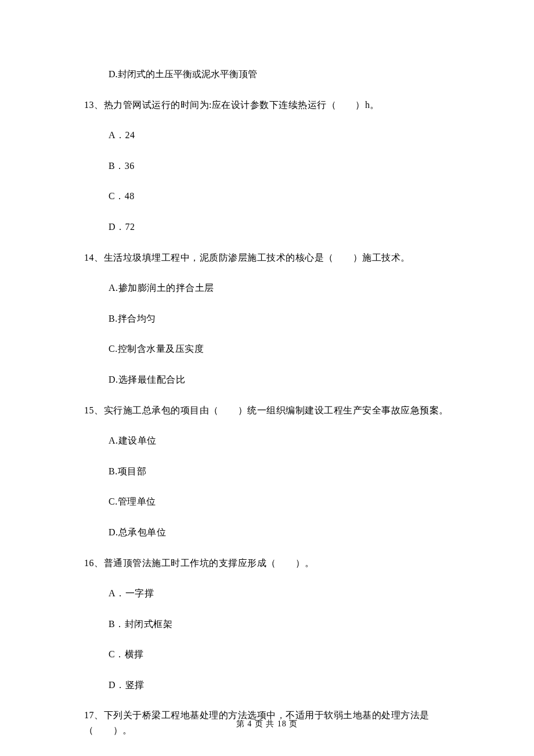 This screenshot has width=534, height=756. What do you see at coordinates (257, 258) in the screenshot?
I see `question-body: 生活垃圾填埋工程中，泥质防渗层施工技术的核心是（ ）施工技术。` at bounding box center [257, 258].